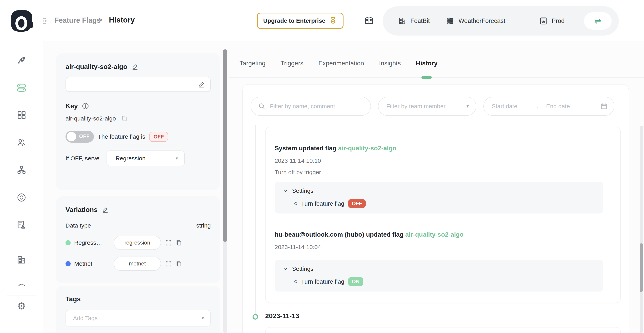  Describe the element at coordinates (94, 264) in the screenshot. I see `variation-name: Metnet` at that location.